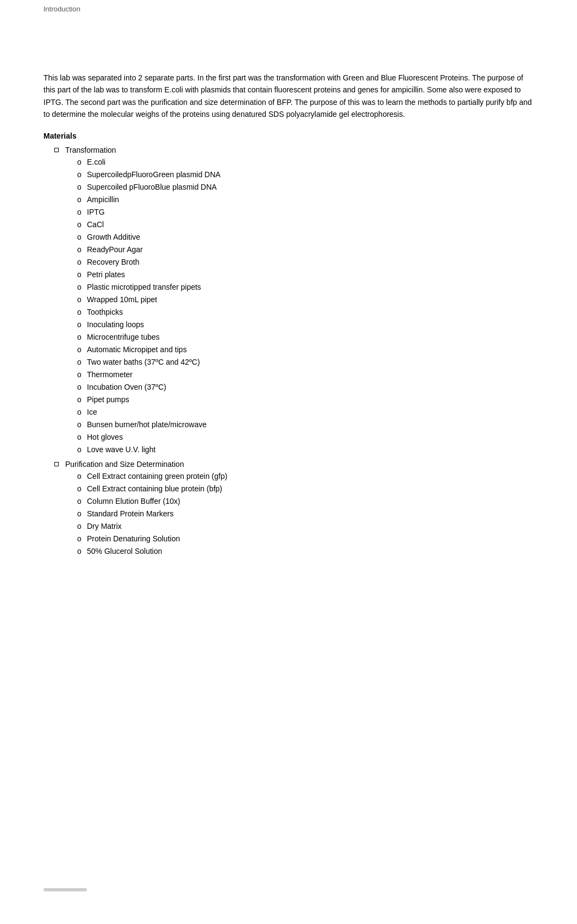  I want to click on item-text: Supercoiled pFluoroBlue plasmid DNA, so click(152, 187).